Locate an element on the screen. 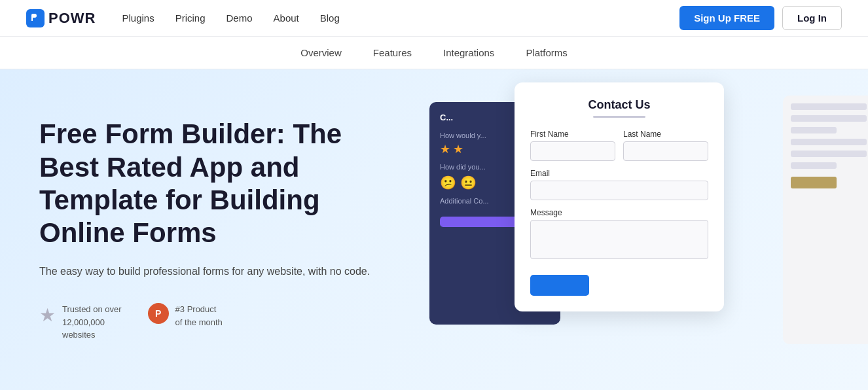 The image size is (868, 390). first-name-input is located at coordinates (573, 151).